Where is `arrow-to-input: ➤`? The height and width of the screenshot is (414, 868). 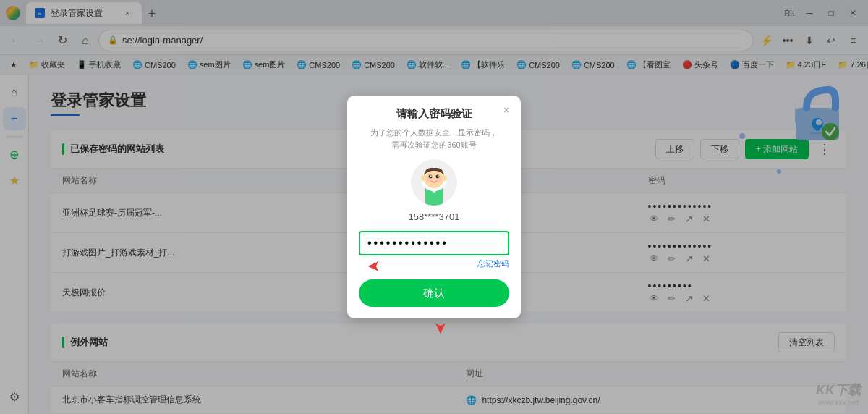 arrow-to-input: ➤ is located at coordinates (374, 266).